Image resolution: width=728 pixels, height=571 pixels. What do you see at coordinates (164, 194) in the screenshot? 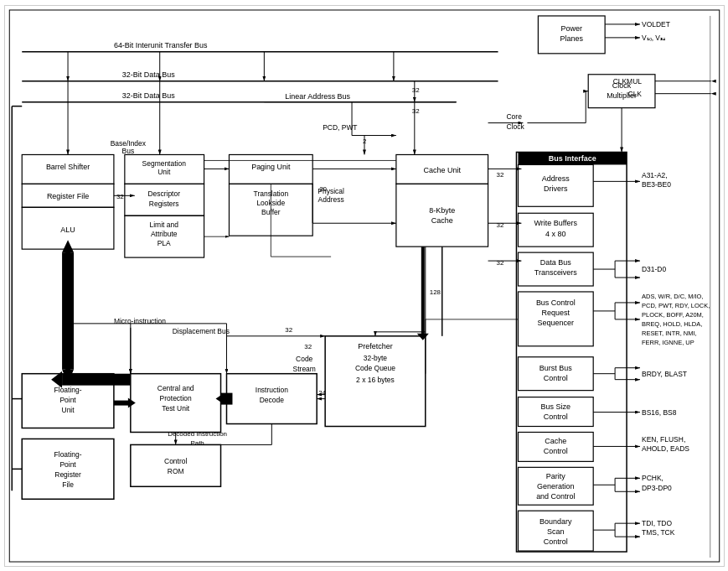
I see `descriptor-registers-label: Descriptor` at bounding box center [164, 194].